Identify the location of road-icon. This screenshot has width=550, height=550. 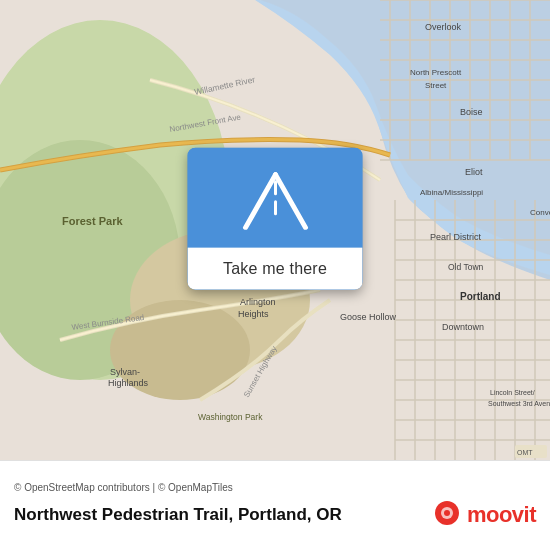
(275, 200).